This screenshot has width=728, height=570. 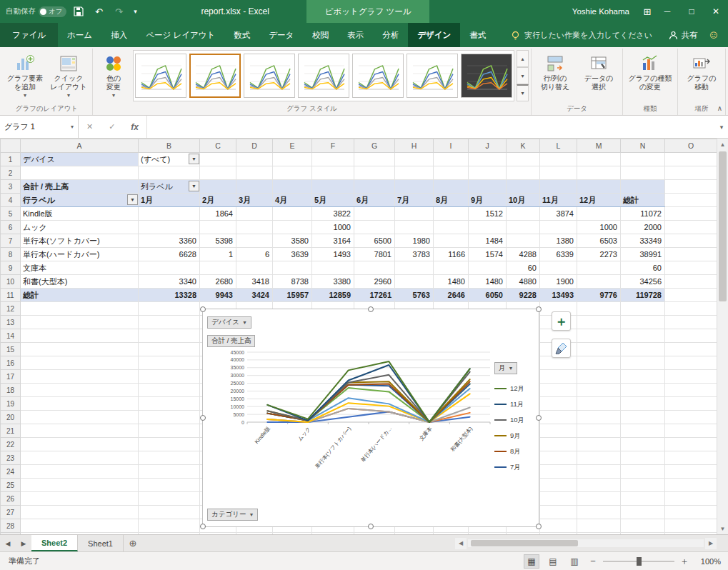 What do you see at coordinates (169, 146) in the screenshot?
I see `column-header-B: B` at bounding box center [169, 146].